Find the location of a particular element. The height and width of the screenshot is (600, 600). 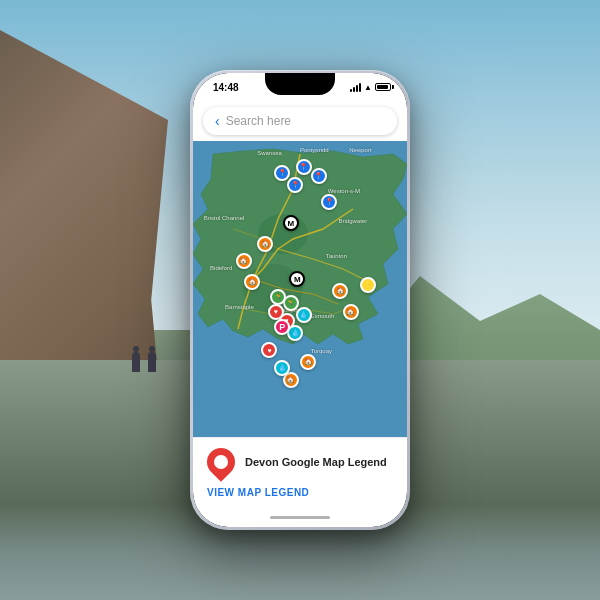

pin-museum-1: M is located at coordinates (291, 223).